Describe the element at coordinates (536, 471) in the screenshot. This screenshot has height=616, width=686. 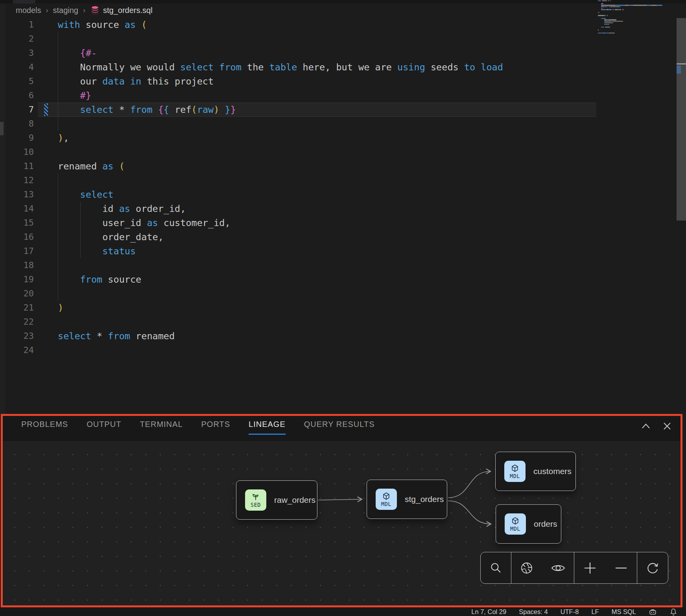
I see `lineage-node-customers: MDLcustomers` at that location.